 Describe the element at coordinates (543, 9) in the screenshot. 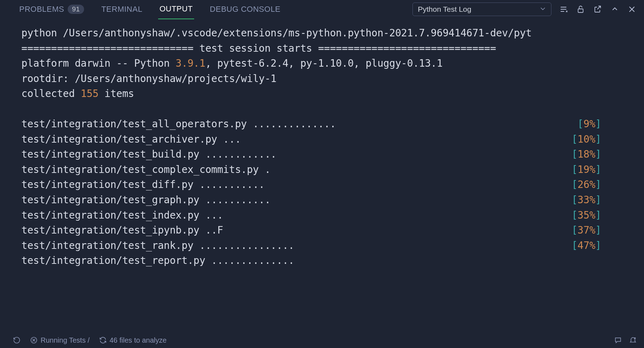

I see `chevron-down-icon` at that location.